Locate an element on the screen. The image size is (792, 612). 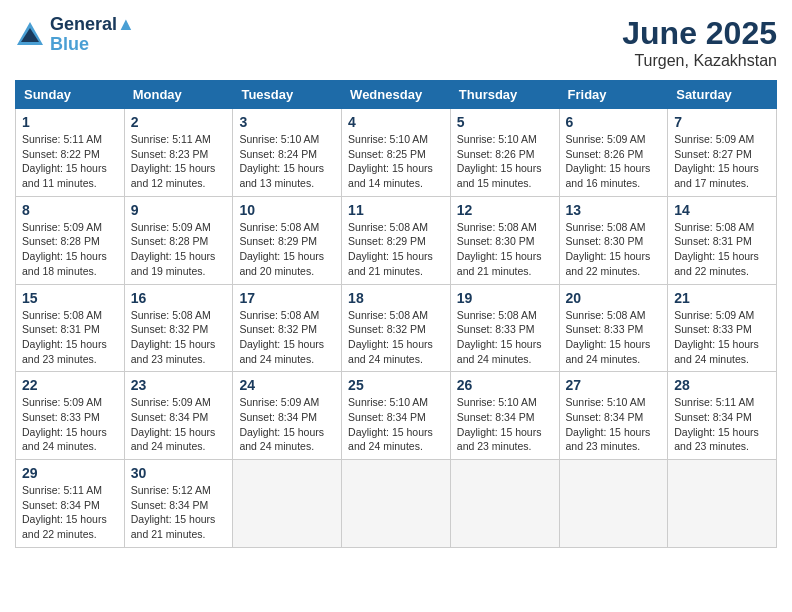
day-number: 8 is located at coordinates (70, 210).